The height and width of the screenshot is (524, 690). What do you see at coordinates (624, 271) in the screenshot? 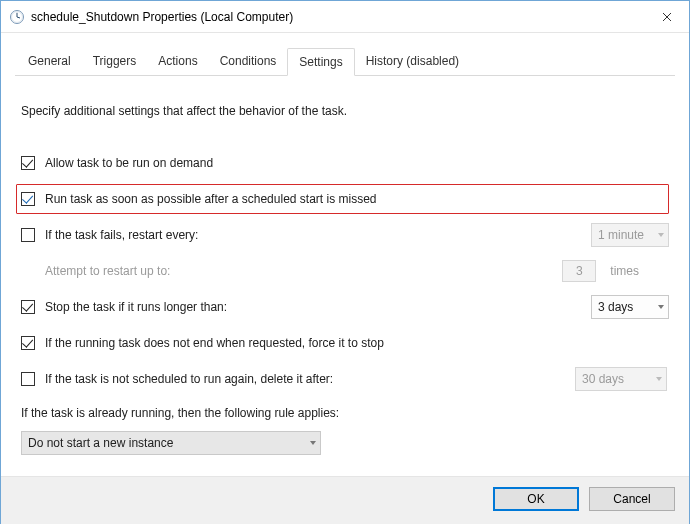
I see `label-times: times` at bounding box center [624, 271].